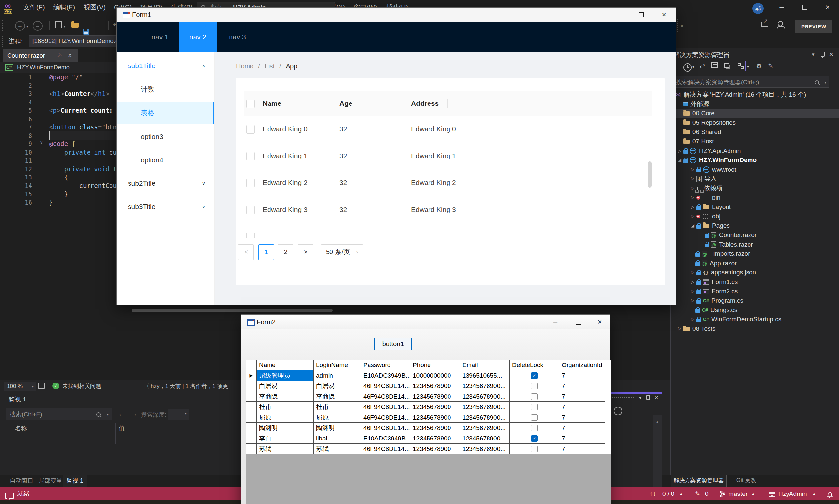 The width and height of the screenshot is (839, 504). What do you see at coordinates (755, 132) in the screenshot?
I see `tree-item: 06 Shared` at bounding box center [755, 132].